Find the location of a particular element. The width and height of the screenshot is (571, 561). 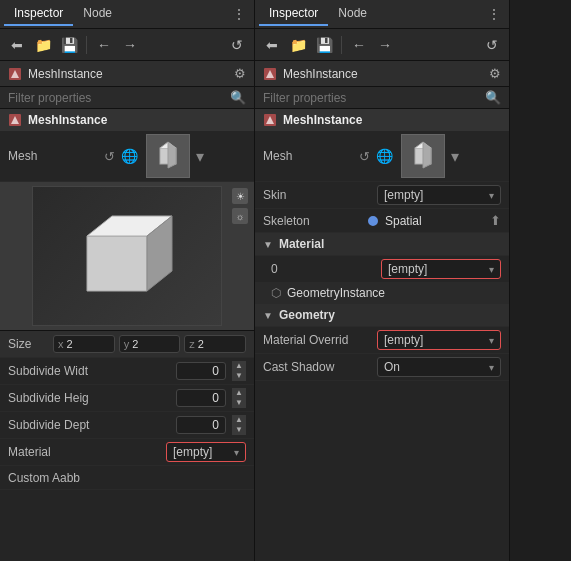

left-preview-canvas is located at coordinates (127, 256).